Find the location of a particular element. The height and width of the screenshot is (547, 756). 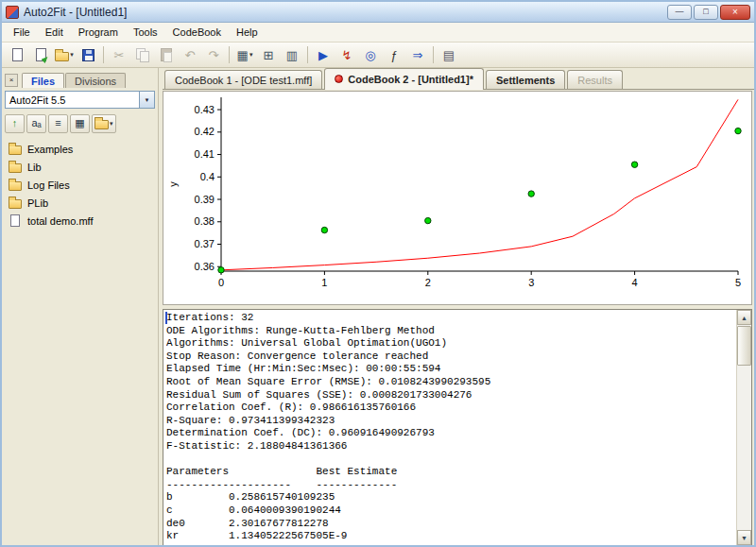

tree-item-label: Lib is located at coordinates (34, 167).